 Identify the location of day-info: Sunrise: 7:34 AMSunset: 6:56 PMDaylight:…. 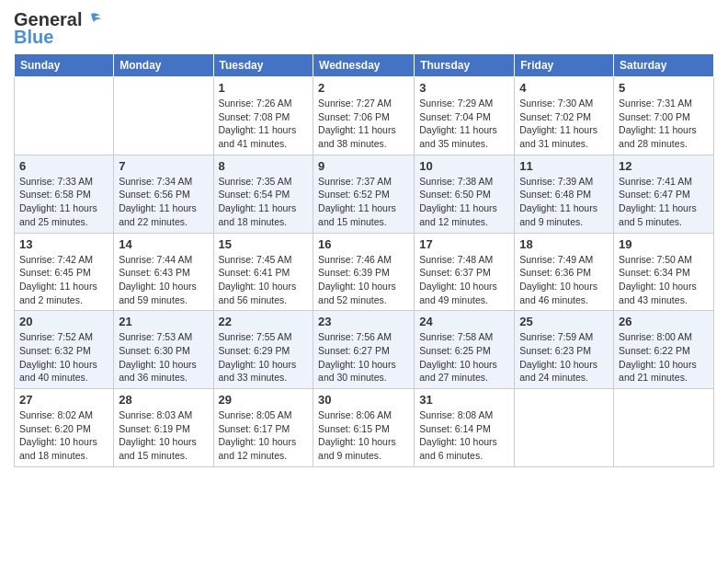
(164, 202).